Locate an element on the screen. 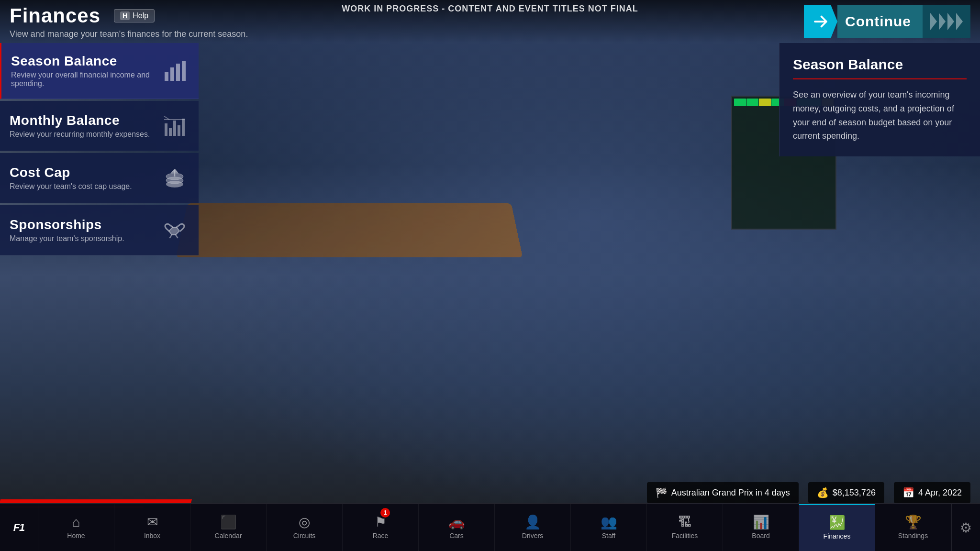 The height and width of the screenshot is (551, 980). staff-icon: 👥 is located at coordinates (609, 522).